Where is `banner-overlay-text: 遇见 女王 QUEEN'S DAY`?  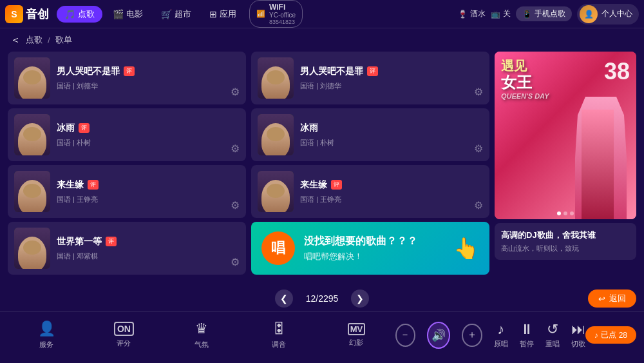 banner-overlay-text: 遇见 女王 QUEEN'S DAY is located at coordinates (526, 79).